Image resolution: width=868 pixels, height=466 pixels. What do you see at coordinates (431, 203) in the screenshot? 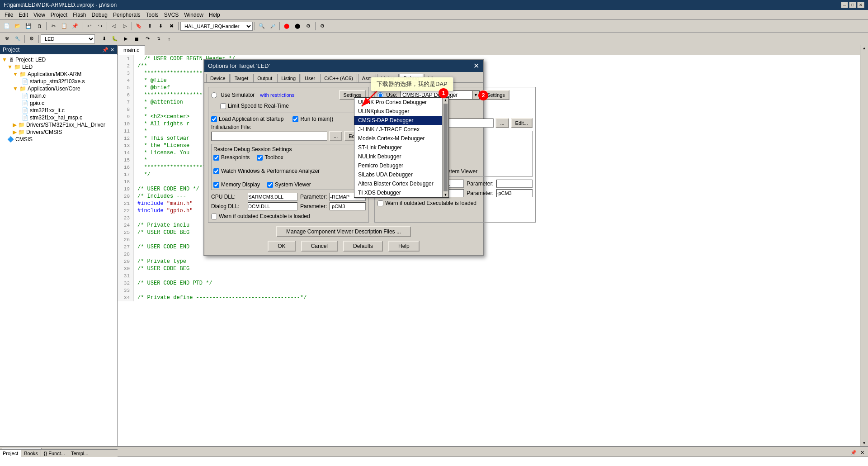
I see `warn-outdated-right-label: Warn if outdated Executable is loaded` at bounding box center [431, 203].